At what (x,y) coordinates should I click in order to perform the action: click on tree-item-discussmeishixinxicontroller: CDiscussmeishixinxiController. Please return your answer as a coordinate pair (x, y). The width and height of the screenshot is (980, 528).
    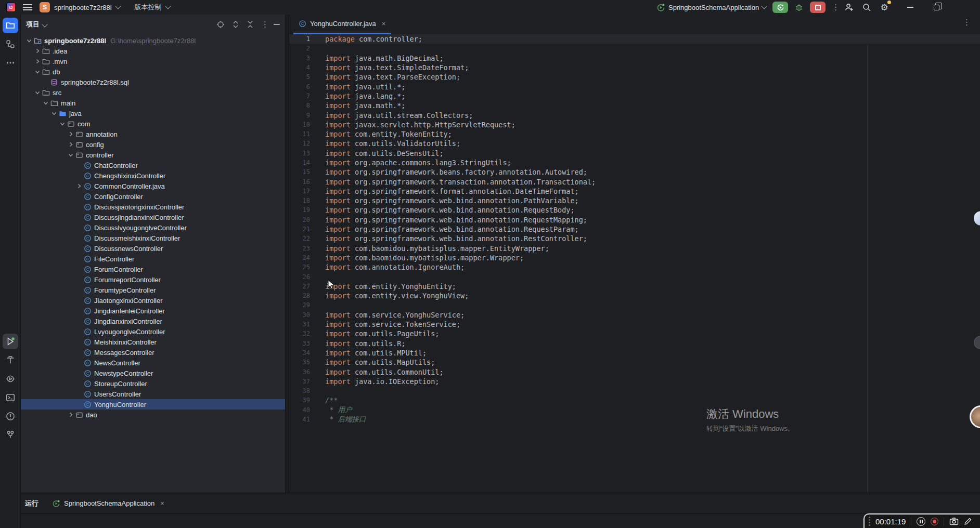
    Looking at the image, I should click on (153, 238).